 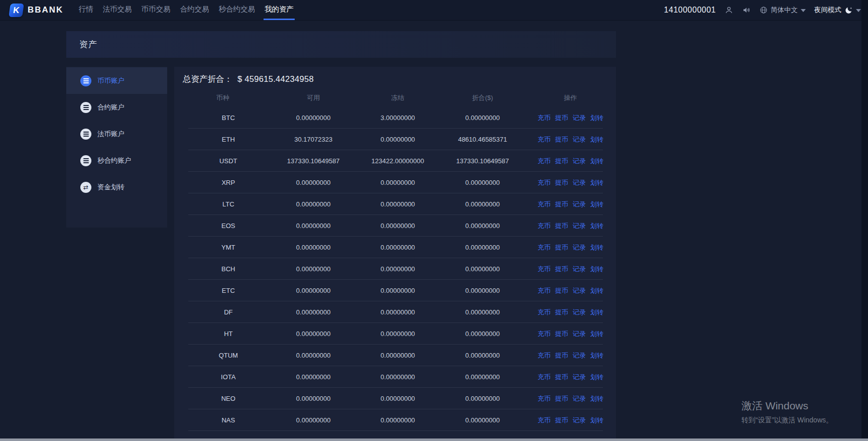 I want to click on sidebar-item: ⇄ 币币账户, so click(x=116, y=80).